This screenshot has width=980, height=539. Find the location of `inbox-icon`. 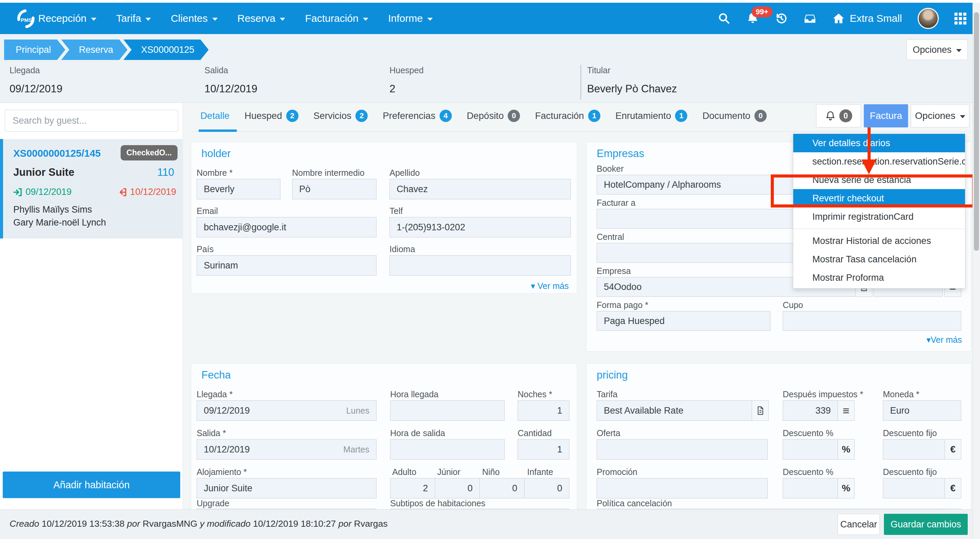

inbox-icon is located at coordinates (810, 18).